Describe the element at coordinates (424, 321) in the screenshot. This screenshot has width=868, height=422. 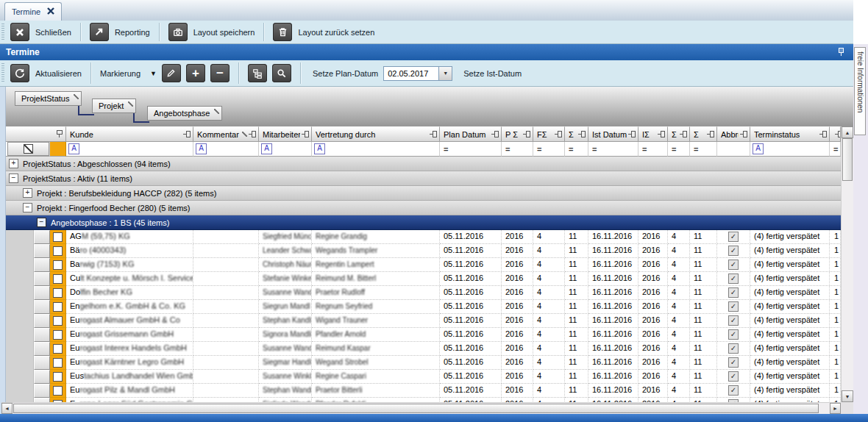
I see `table-row: Eurogast Almauer GmbH & CoStephan Kandls…` at that location.